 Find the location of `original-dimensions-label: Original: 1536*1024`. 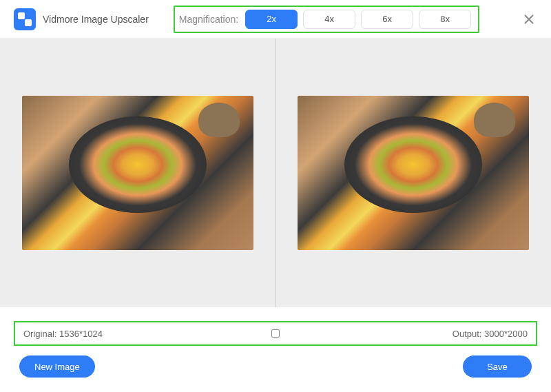

original-dimensions-label: Original: 1536*1024 is located at coordinates (63, 333).